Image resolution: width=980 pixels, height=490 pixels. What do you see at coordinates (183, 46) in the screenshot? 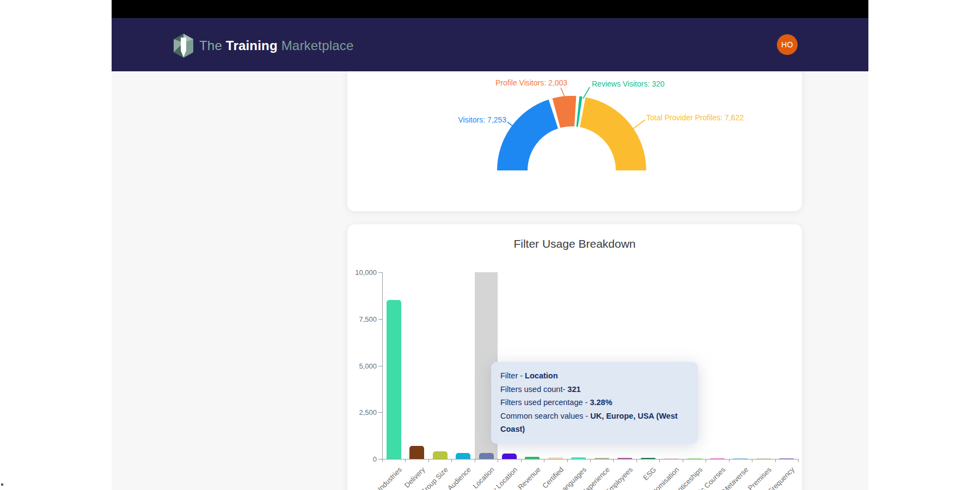
I see `brand-hexagon-icon` at bounding box center [183, 46].